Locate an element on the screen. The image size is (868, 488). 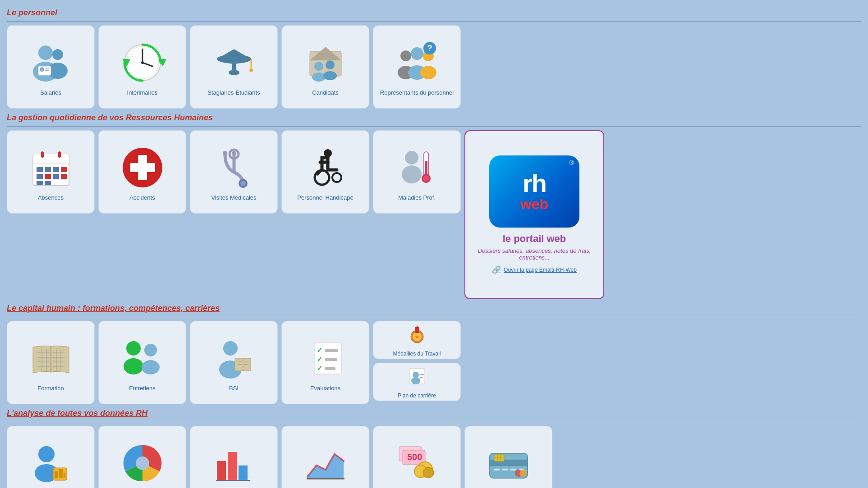
card-evaluations: ✓ ✓ ✓ Evaluations is located at coordinates (326, 362).